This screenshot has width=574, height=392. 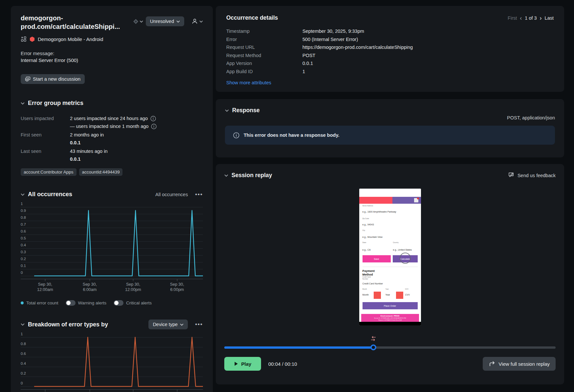 What do you see at coordinates (243, 364) in the screenshot?
I see `play-button: Play` at bounding box center [243, 364].